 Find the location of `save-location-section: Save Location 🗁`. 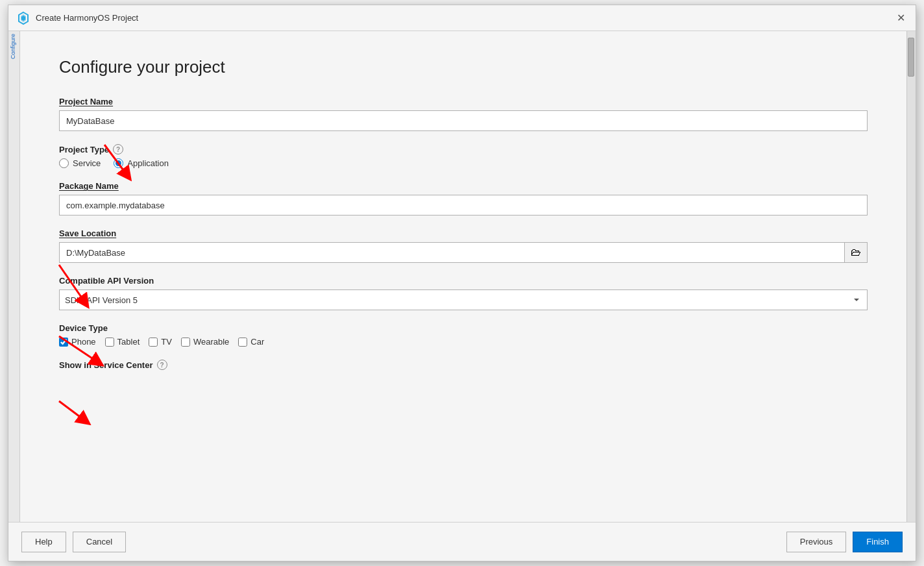

save-location-section: Save Location 🗁 is located at coordinates (463, 245).